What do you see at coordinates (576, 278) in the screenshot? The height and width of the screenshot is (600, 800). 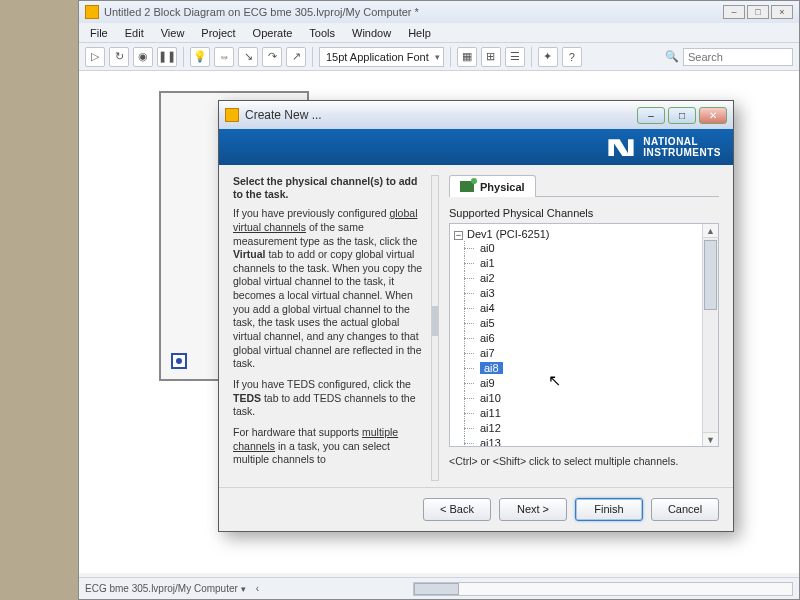 I see `channel-ai2: ai2` at bounding box center [576, 278].